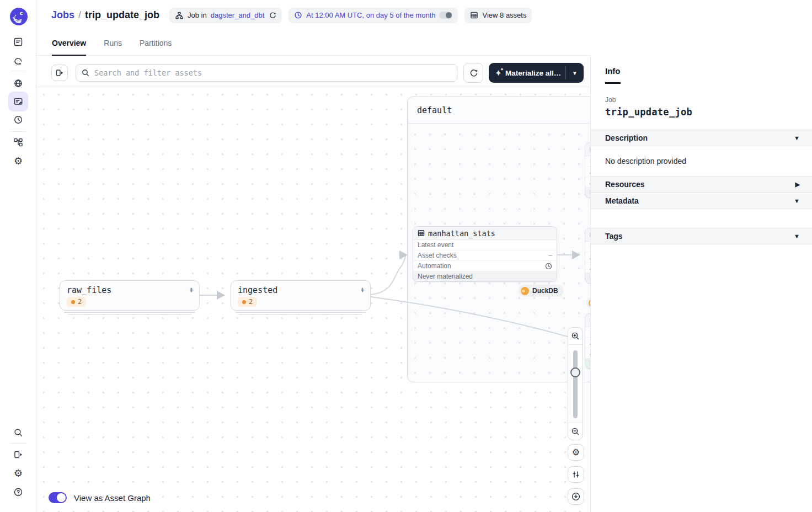  What do you see at coordinates (798, 184) in the screenshot?
I see `chevron-right-icon: ▶` at bounding box center [798, 184].